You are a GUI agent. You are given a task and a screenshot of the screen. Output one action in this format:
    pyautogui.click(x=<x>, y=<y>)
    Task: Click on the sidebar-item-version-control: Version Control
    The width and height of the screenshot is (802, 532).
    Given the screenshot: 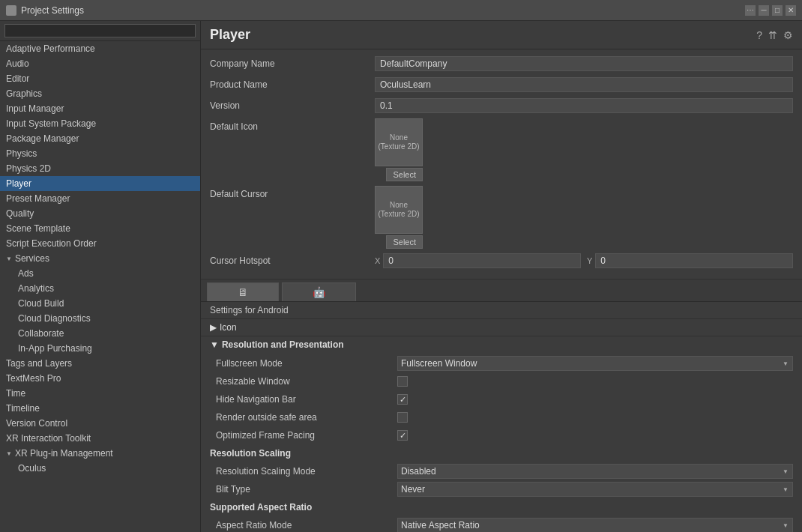 What is the action you would take?
    pyautogui.click(x=100, y=423)
    